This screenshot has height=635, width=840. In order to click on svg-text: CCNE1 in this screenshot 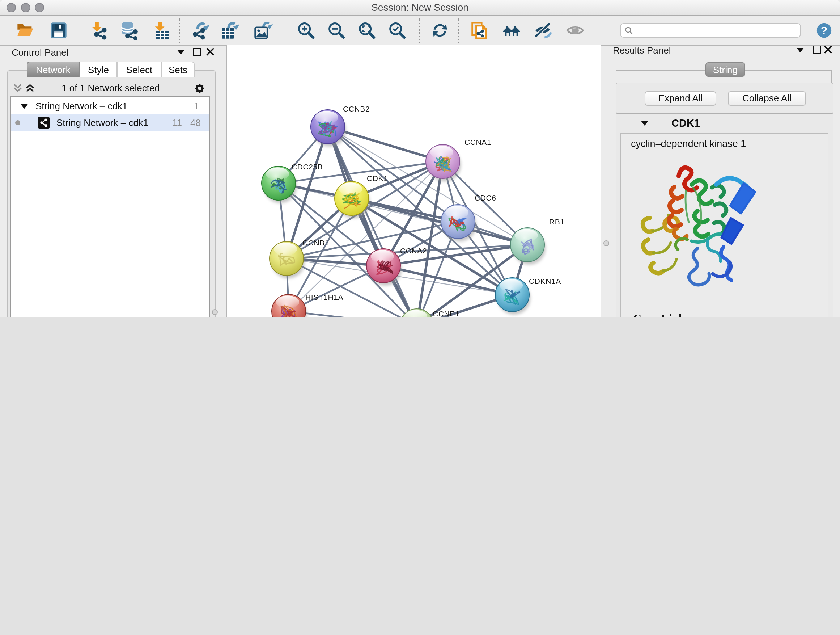, I will do `click(446, 314)`.